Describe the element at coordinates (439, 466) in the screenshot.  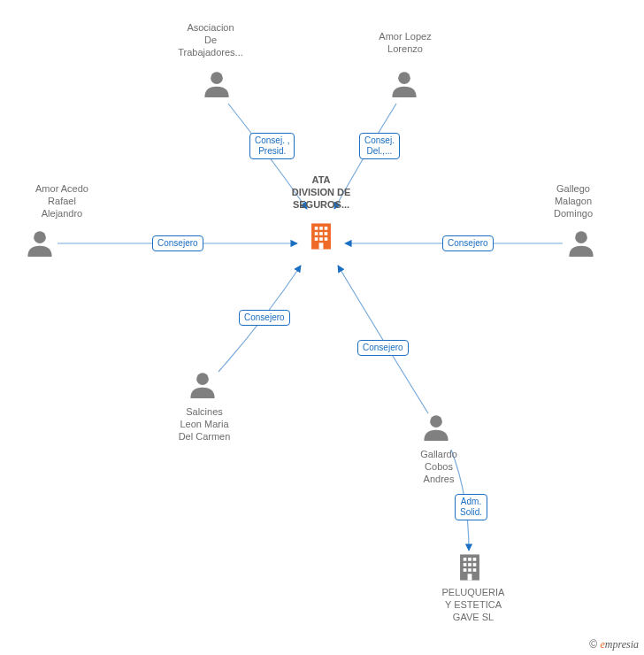
I see `person-label-gallardo: Gallardo Cobos Andres` at that location.